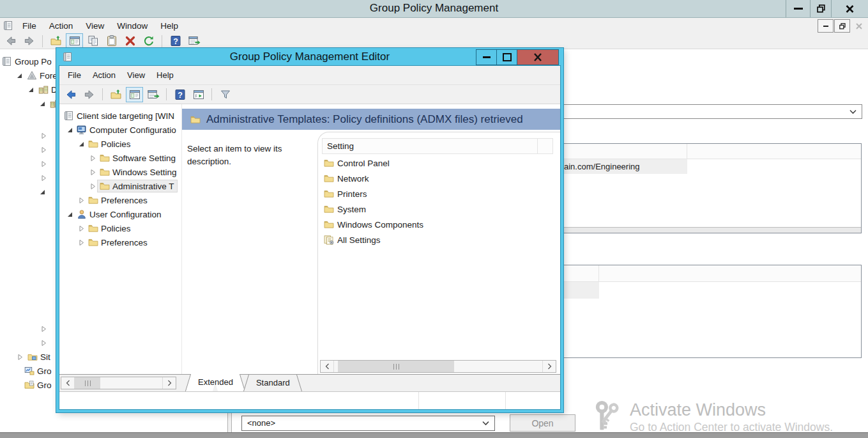 This screenshot has width=868, height=438. Describe the element at coordinates (328, 240) in the screenshot. I see `allsettings-icon` at that location.